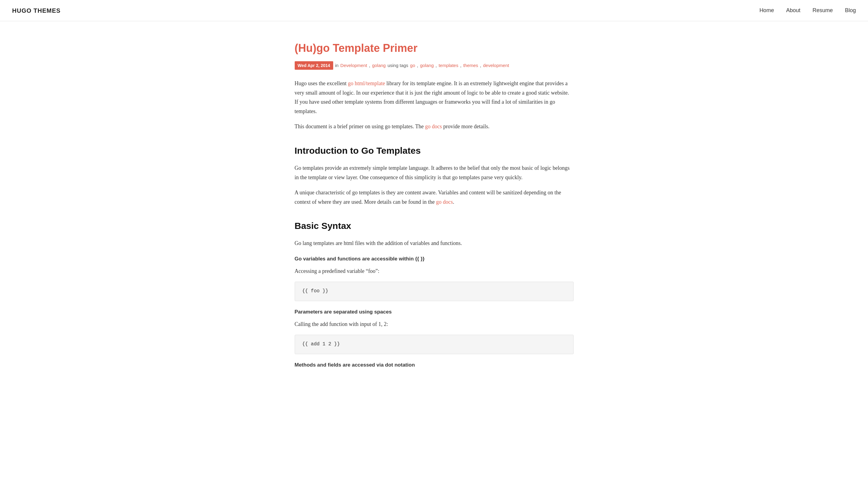 Image resolution: width=868 pixels, height=483 pixels. Describe the element at coordinates (793, 10) in the screenshot. I see `nav-about: About` at that location.